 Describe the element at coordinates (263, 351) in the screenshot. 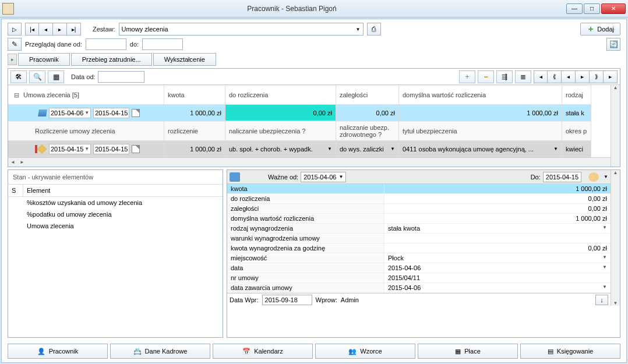

I see `bottom-tab-kalendarz: 📅Kalendarz` at that location.